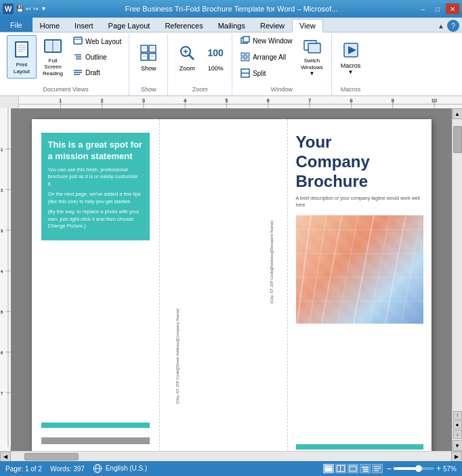 This screenshot has height=476, width=462. I want to click on zoom-100-button: 100 100%, so click(215, 57).